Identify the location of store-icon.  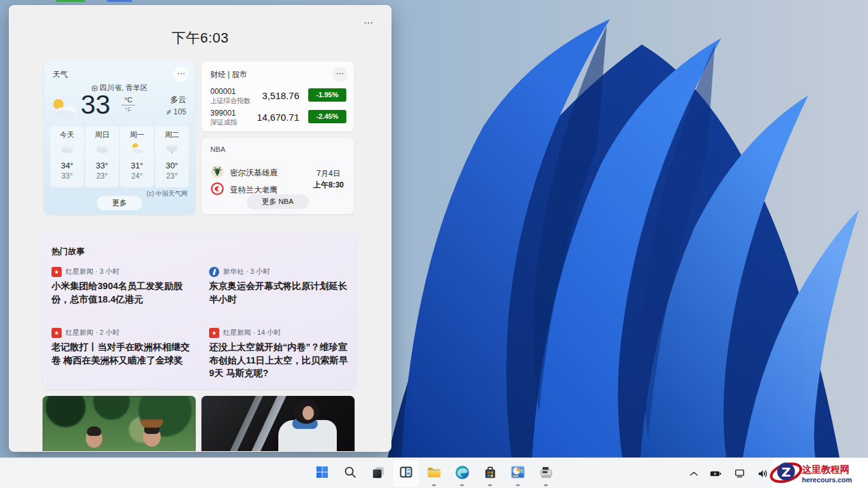
(491, 474).